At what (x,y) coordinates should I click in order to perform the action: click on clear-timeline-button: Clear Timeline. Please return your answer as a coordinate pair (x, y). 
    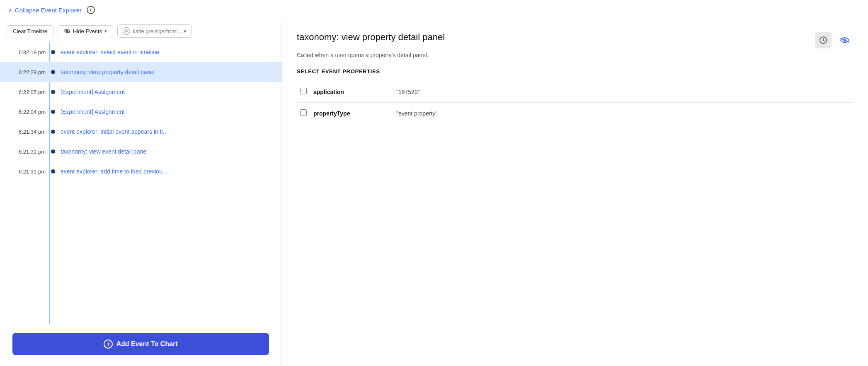
    Looking at the image, I should click on (30, 31).